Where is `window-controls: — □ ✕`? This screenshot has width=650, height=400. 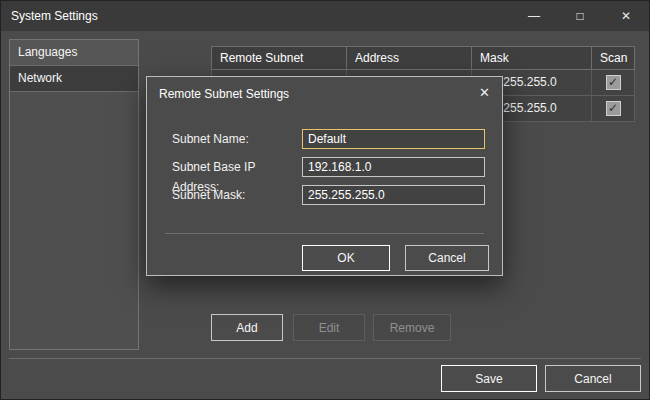
window-controls: — □ ✕ is located at coordinates (580, 16).